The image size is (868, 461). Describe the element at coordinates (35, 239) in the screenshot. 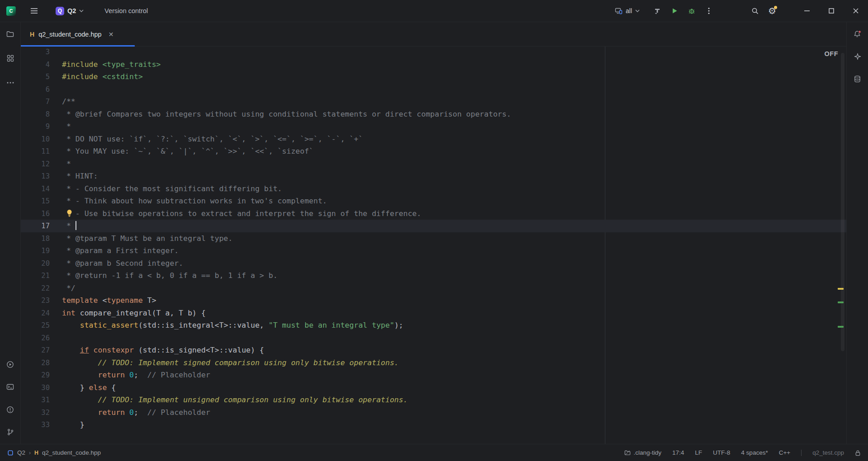

I see `line-number: 18` at that location.